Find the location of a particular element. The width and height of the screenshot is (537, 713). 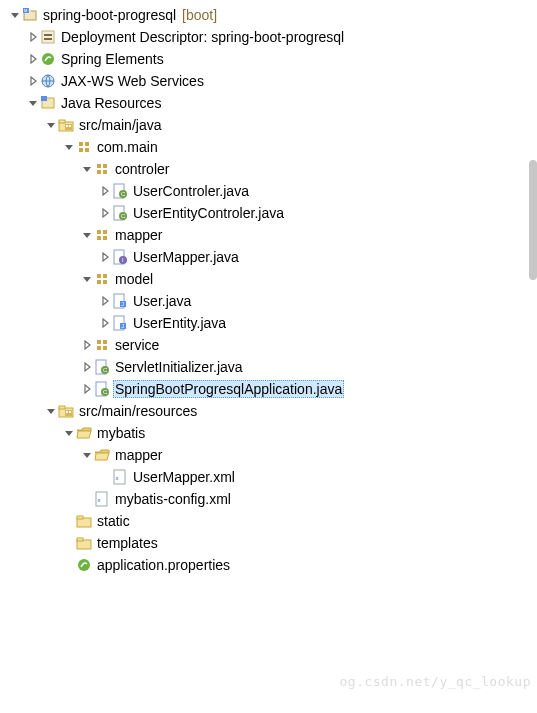

scrollbar-thumb is located at coordinates (533, 220).